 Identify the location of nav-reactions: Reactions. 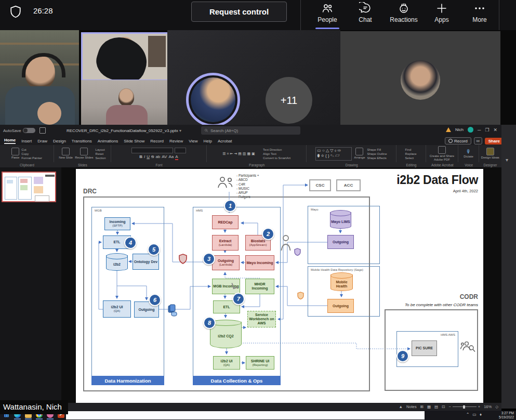
(404, 16).